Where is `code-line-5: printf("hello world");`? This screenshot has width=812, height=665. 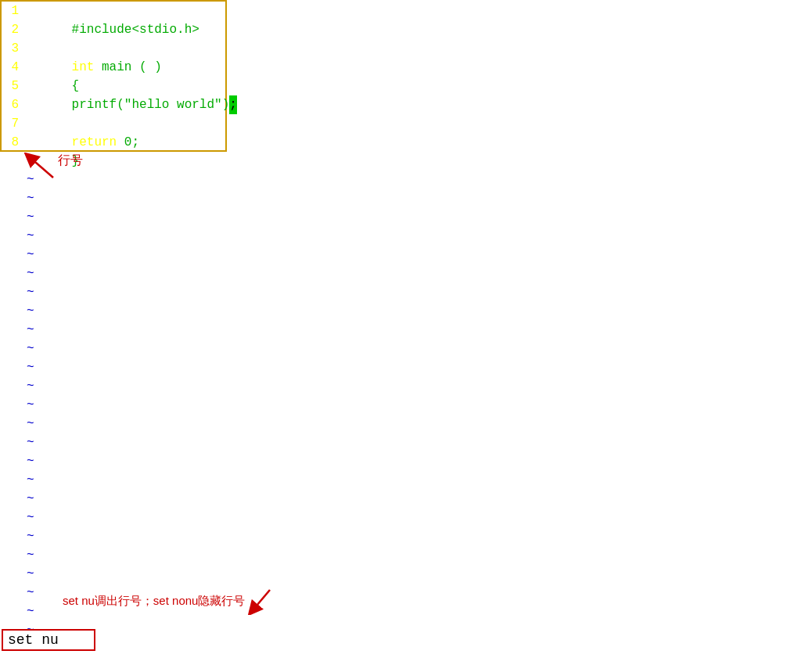 code-line-5: printf("hello world"); is located at coordinates (419, 86).